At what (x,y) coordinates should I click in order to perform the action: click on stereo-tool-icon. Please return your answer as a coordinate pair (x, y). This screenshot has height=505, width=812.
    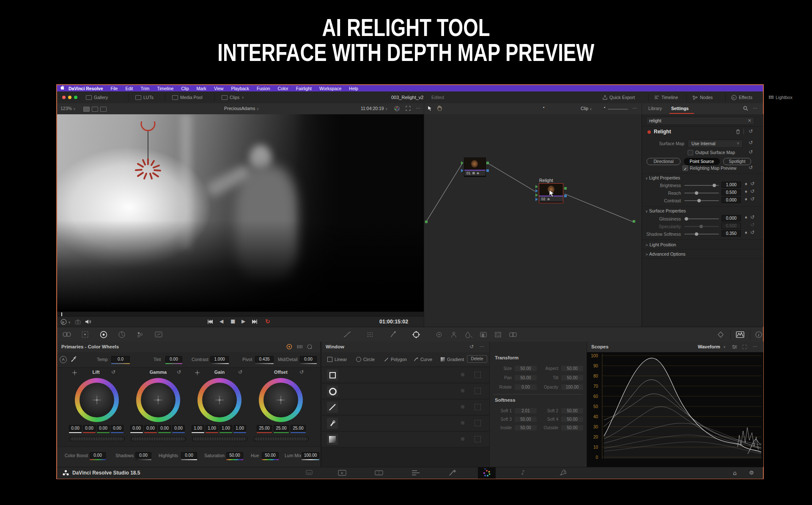
    Looking at the image, I should click on (513, 334).